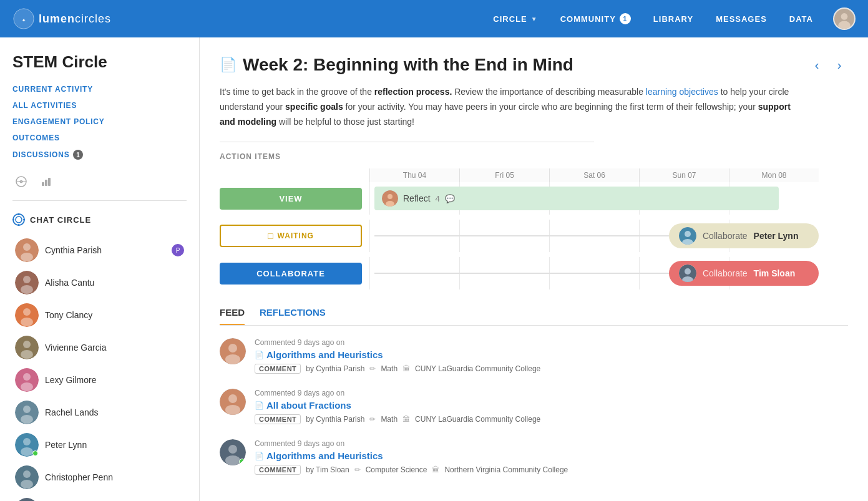 The width and height of the screenshot is (868, 501). Describe the element at coordinates (844, 19) in the screenshot. I see `user-avatar-icon` at that location.